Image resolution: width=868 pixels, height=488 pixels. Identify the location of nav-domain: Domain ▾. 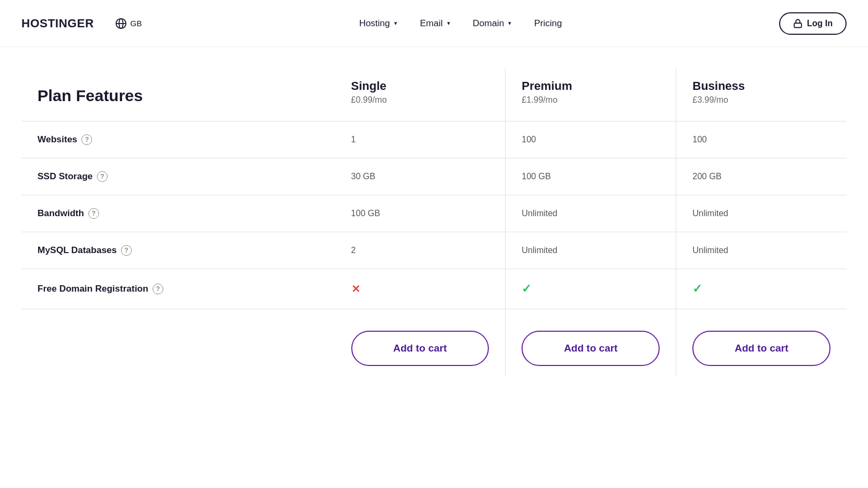
(493, 24).